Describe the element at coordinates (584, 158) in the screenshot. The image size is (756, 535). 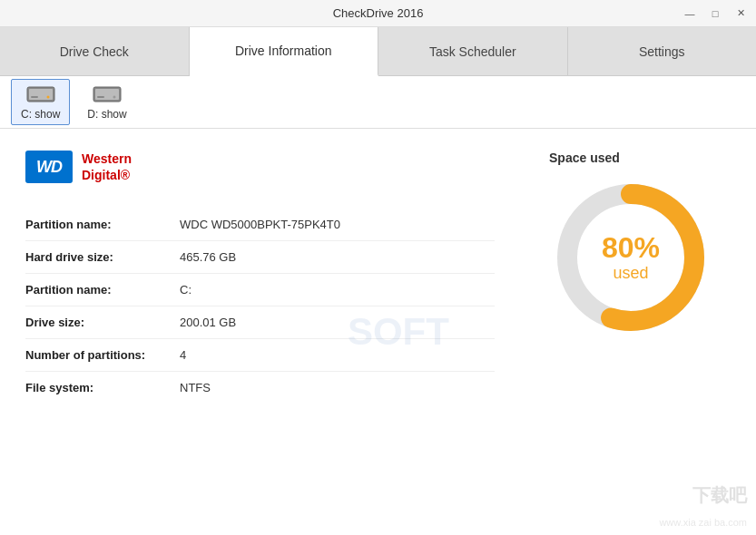
I see `space-used-title: Space used` at that location.